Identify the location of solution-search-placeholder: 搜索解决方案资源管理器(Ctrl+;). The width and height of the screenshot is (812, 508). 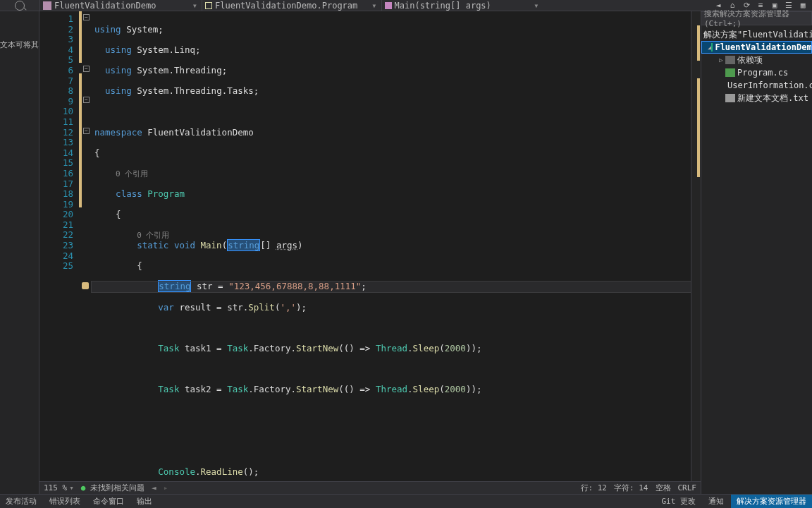
(756, 18).